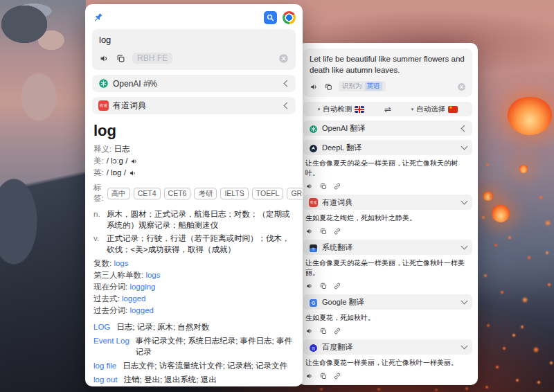  What do you see at coordinates (194, 244) in the screenshot?
I see `definition-verb: v. 正式记录；行驶，行进（若干距离或时间）；伐木，砍伐；<美>成功获得，取得（…` at bounding box center [194, 244].